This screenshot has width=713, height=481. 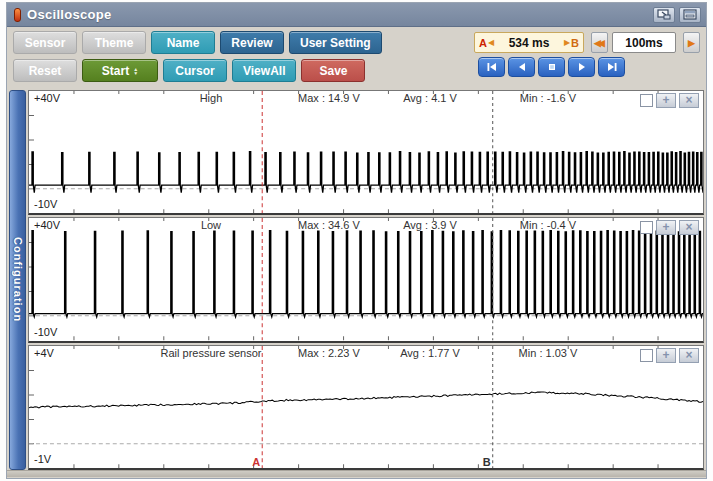 I want to click on channel-checkbox-low, so click(x=646, y=228).